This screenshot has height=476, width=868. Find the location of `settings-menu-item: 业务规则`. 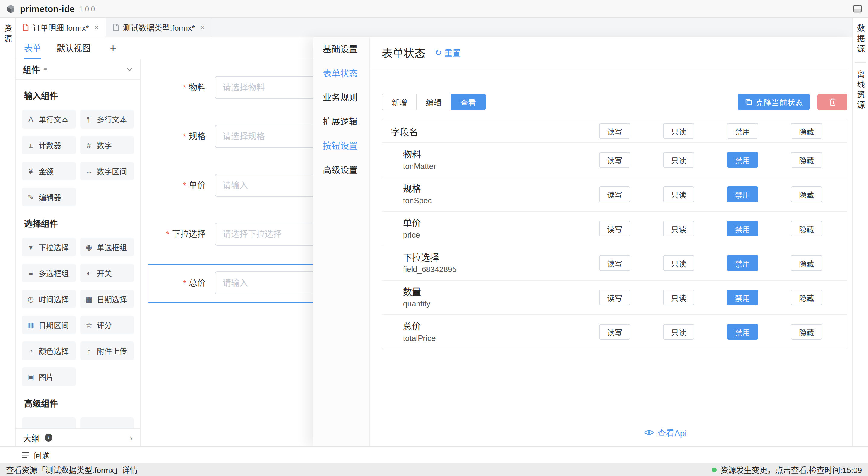

settings-menu-item: 业务规则 is located at coordinates (341, 98).